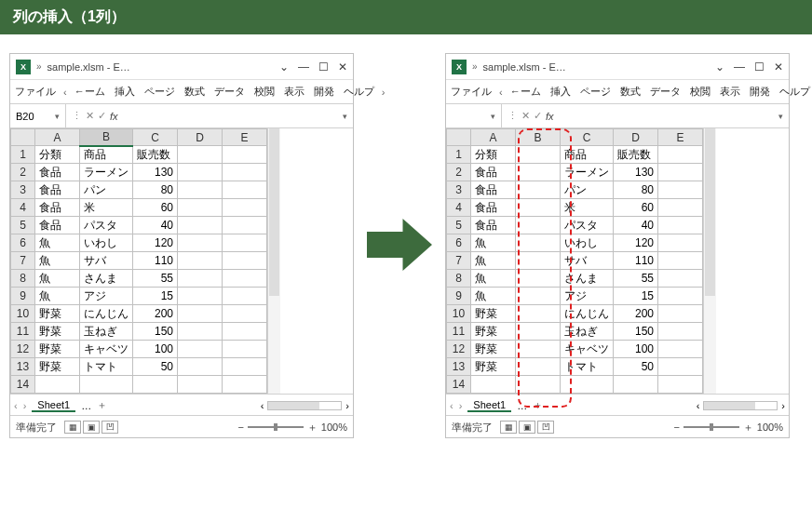  I want to click on cell: 55, so click(156, 279).